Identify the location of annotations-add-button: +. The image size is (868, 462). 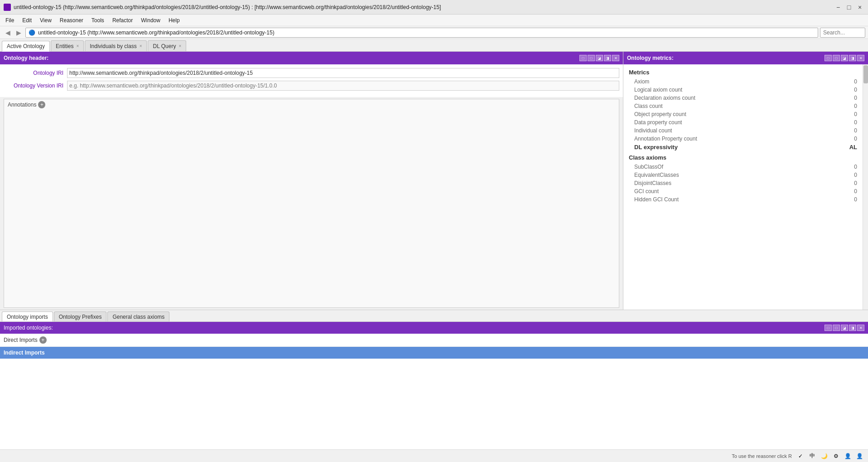
(42, 105).